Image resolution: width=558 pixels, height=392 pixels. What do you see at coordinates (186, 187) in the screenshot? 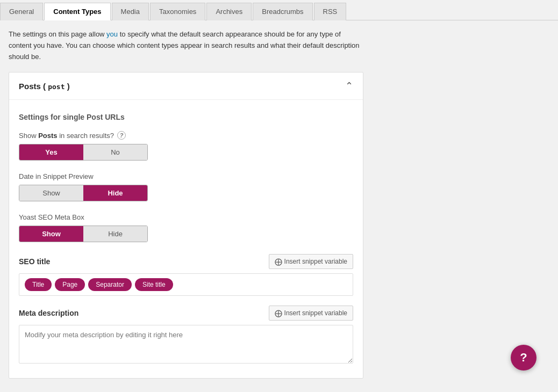
I see `date-snippet-field: Date in Snippet Preview Show Hide` at bounding box center [186, 187].